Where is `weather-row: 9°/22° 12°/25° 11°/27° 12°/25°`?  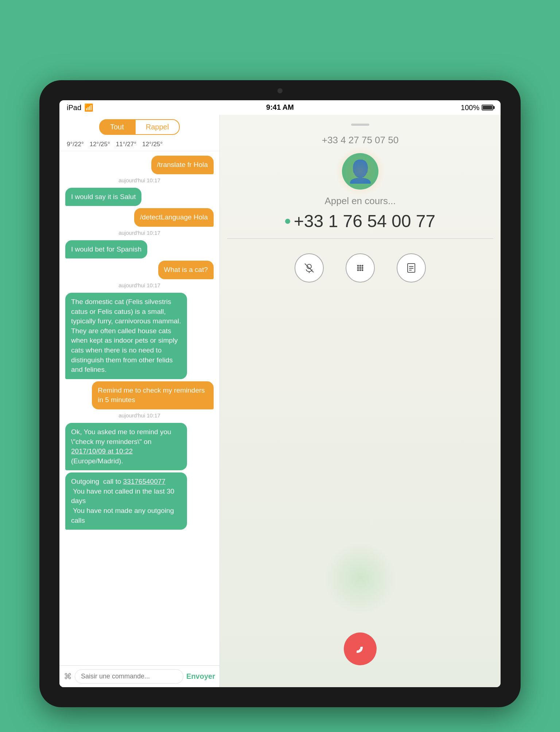
weather-row: 9°/22° 12°/25° 11°/27° 12°/25° is located at coordinates (139, 145).